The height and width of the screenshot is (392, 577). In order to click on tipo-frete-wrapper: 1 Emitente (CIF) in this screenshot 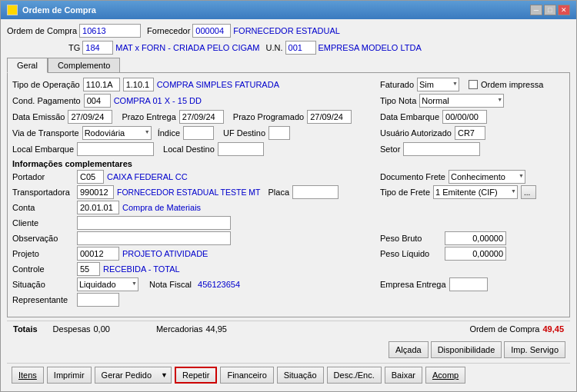, I will do `click(475, 192)`.